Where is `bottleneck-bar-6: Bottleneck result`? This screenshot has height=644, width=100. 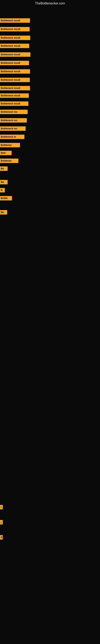 bottleneck-bar-6: Bottleneck result is located at coordinates (14, 63).